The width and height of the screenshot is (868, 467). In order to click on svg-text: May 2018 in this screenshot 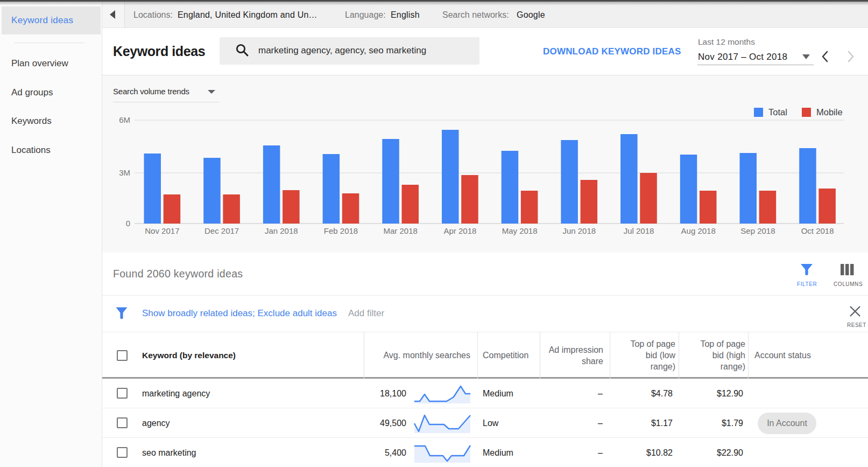, I will do `click(520, 231)`.